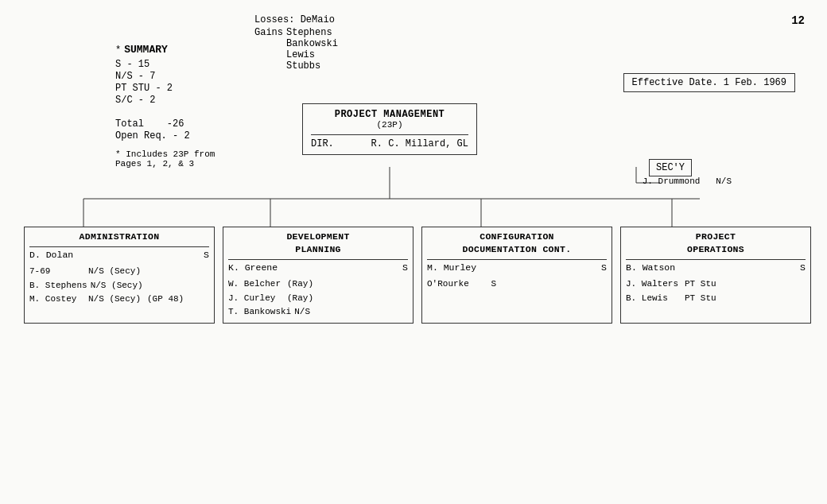  What do you see at coordinates (296, 43) in the screenshot?
I see `losses-gains-section: Losses: DeMaio Gains Stephens Bankowski …` at bounding box center [296, 43].